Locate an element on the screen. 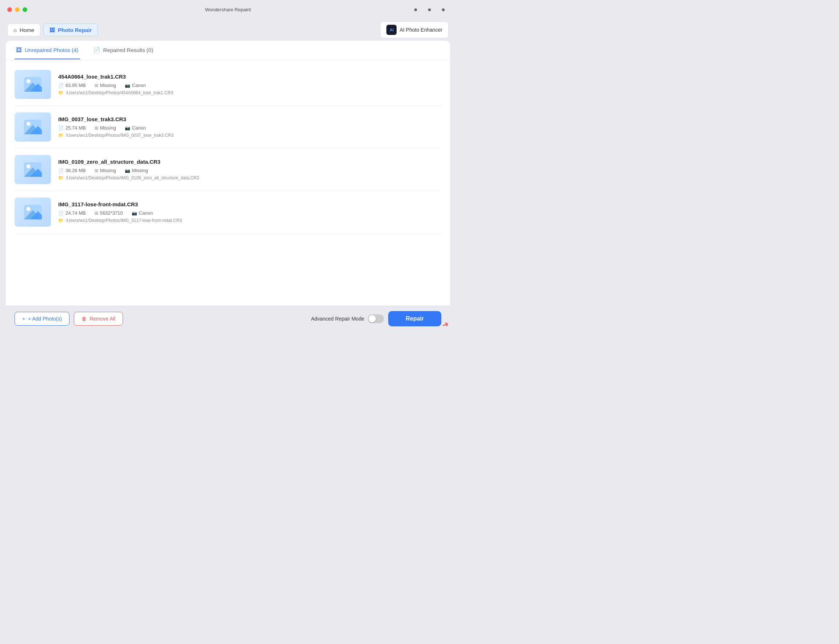  file-meta: 📄 36.26 MB ⊞ Missing 📷 Missing is located at coordinates (250, 171).